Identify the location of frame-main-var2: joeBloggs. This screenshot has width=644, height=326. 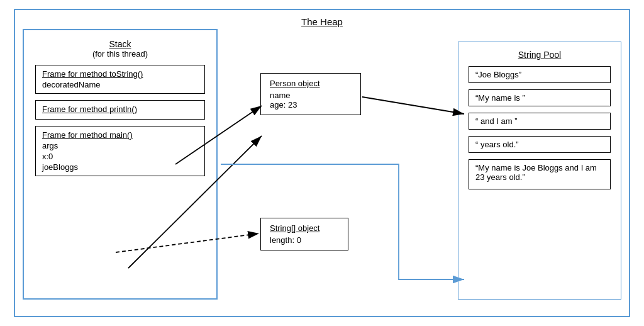
(120, 167).